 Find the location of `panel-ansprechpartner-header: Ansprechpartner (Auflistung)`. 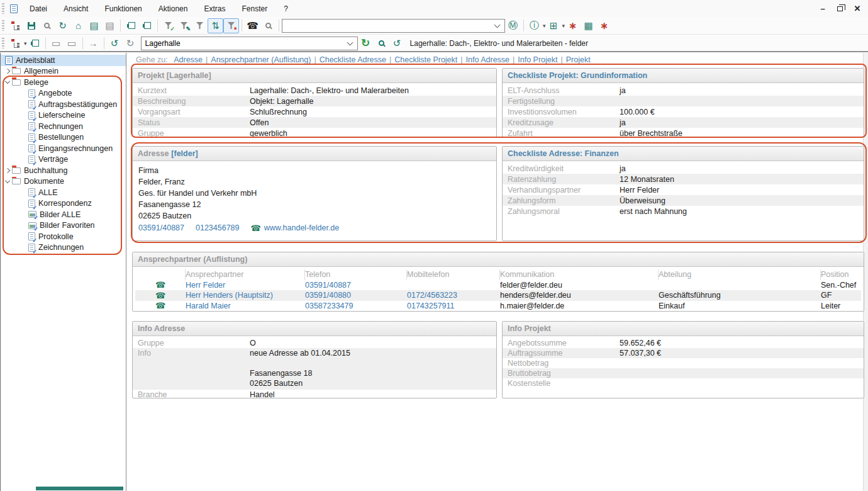

panel-ansprechpartner-header: Ansprechpartner (Auflistung) is located at coordinates (498, 259).